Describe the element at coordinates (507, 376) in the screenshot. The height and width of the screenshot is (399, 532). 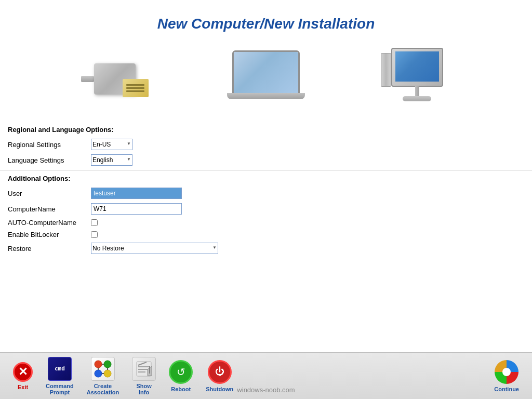
I see `toolbar-right: Continue` at that location.